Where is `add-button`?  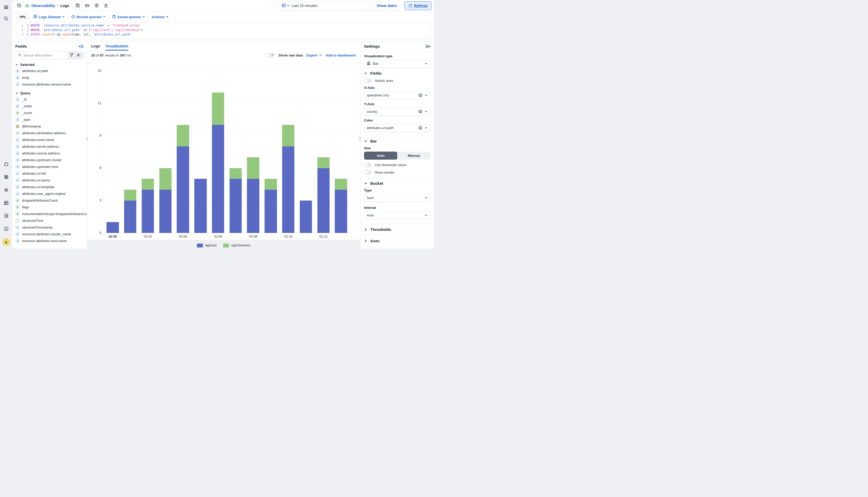 add-button is located at coordinates (96, 6).